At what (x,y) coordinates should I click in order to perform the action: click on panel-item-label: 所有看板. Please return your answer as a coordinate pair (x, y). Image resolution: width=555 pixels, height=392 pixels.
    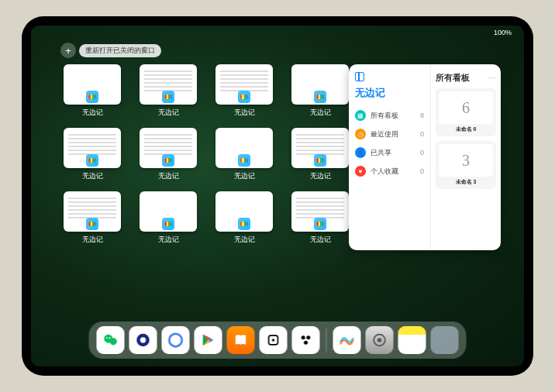
    Looking at the image, I should click on (384, 116).